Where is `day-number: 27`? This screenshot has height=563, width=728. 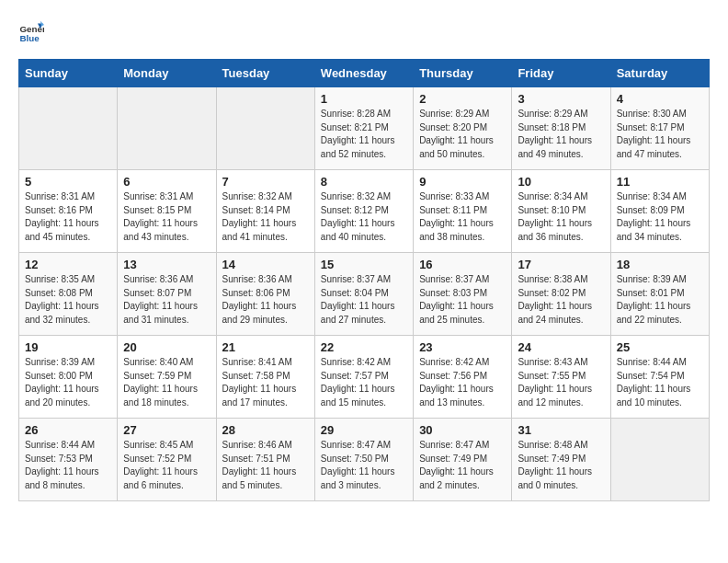
day-number: 27 is located at coordinates (166, 431).